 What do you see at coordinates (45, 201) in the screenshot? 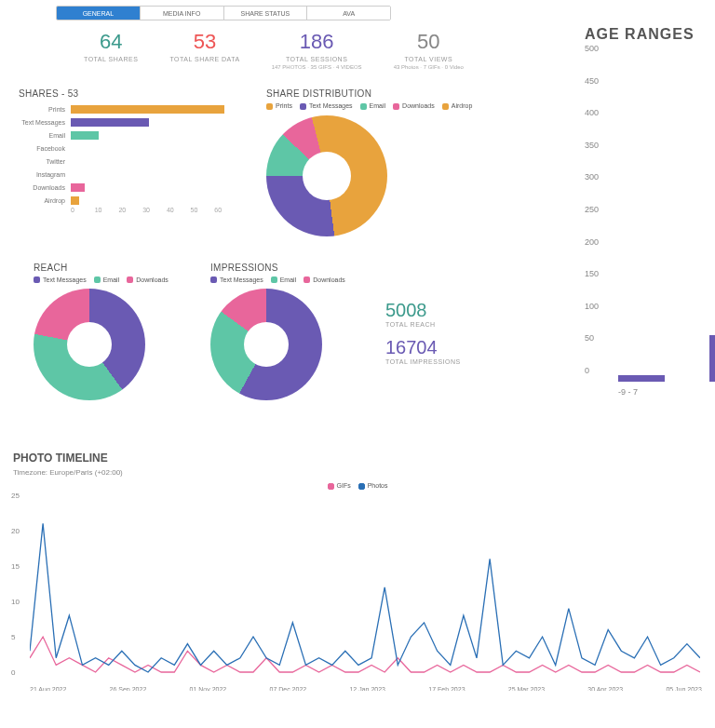
I see `bar-category: Airdrop` at bounding box center [45, 201].